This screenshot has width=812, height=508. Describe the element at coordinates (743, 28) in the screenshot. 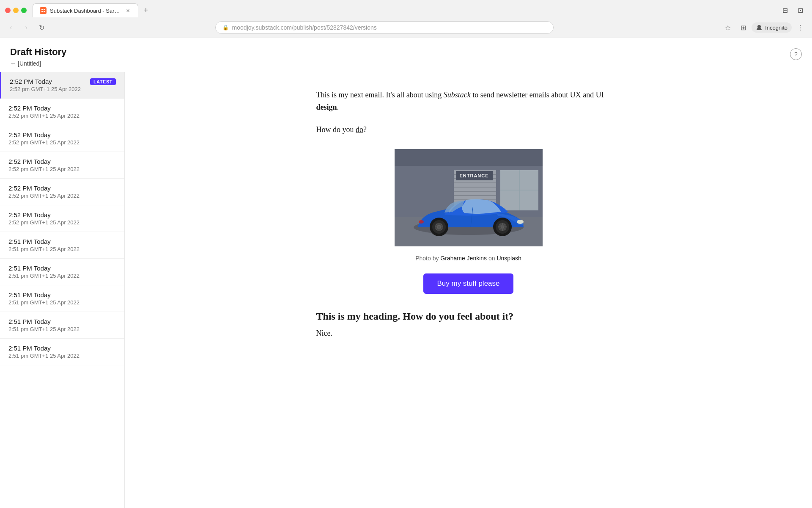

I see `extensions-button: ⊞` at that location.